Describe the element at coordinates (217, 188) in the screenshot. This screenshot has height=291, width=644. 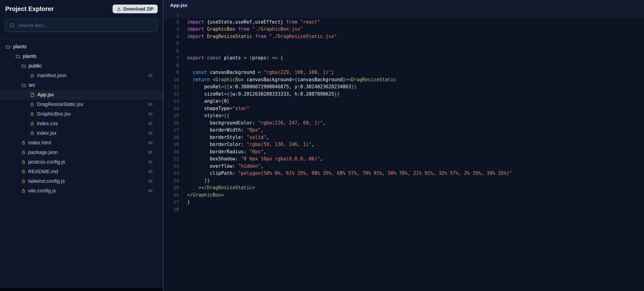
I see `code-line-content: ></DragResizeStatic>` at that location.